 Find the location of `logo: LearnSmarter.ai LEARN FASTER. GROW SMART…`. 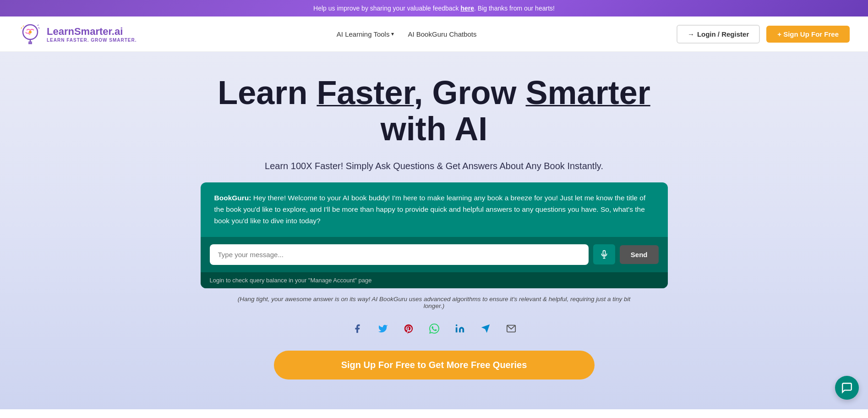

logo: LearnSmarter.ai LEARN FASTER. GROW SMART… is located at coordinates (77, 34).